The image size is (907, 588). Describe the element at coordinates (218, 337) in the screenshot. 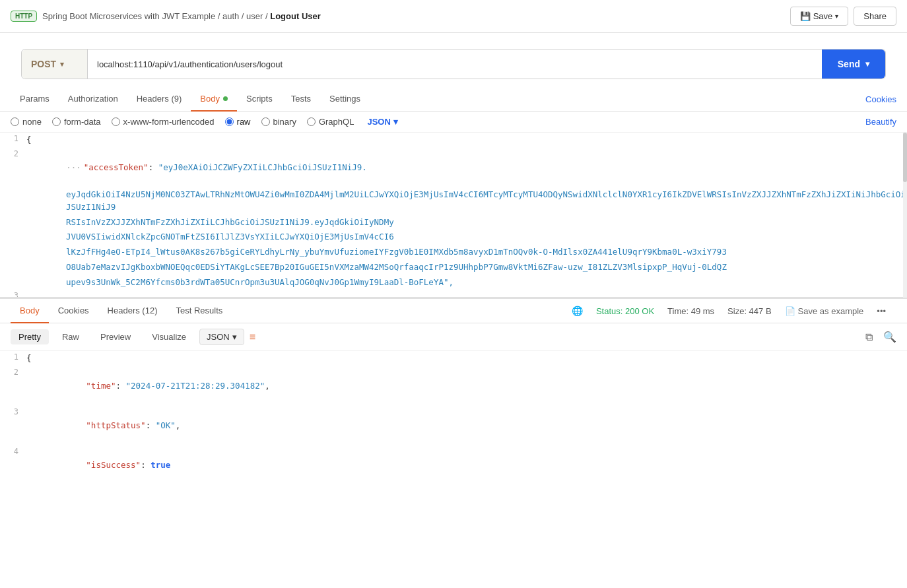

I see `response-format-label: JSON` at that location.